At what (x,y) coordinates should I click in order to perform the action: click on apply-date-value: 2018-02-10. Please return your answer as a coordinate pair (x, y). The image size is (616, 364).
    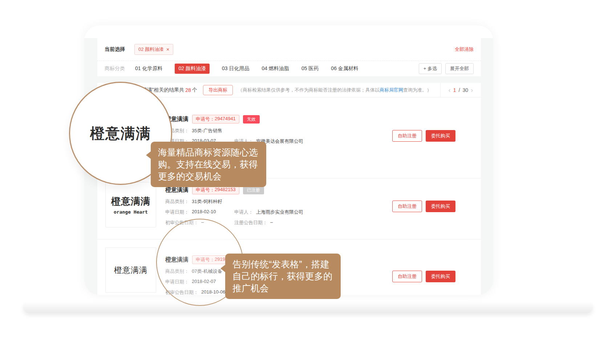
    Looking at the image, I should click on (204, 212).